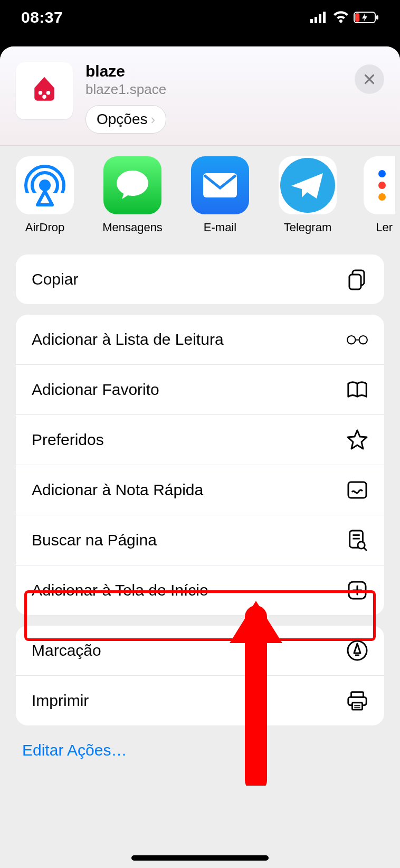 The height and width of the screenshot is (868, 400). What do you see at coordinates (120, 590) in the screenshot?
I see `action-label: Adicionar à Tela de Início` at bounding box center [120, 590].